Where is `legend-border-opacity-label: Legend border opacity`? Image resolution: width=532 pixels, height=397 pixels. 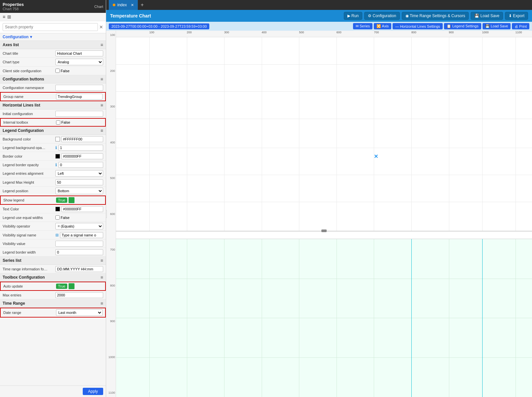 legend-border-opacity-label: Legend border opacity is located at coordinates (29, 165).